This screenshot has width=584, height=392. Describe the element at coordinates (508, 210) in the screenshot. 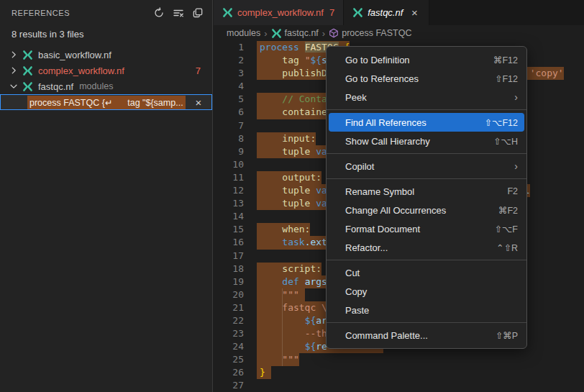

I see `menu-item-shortcut: ⌘F2` at that location.